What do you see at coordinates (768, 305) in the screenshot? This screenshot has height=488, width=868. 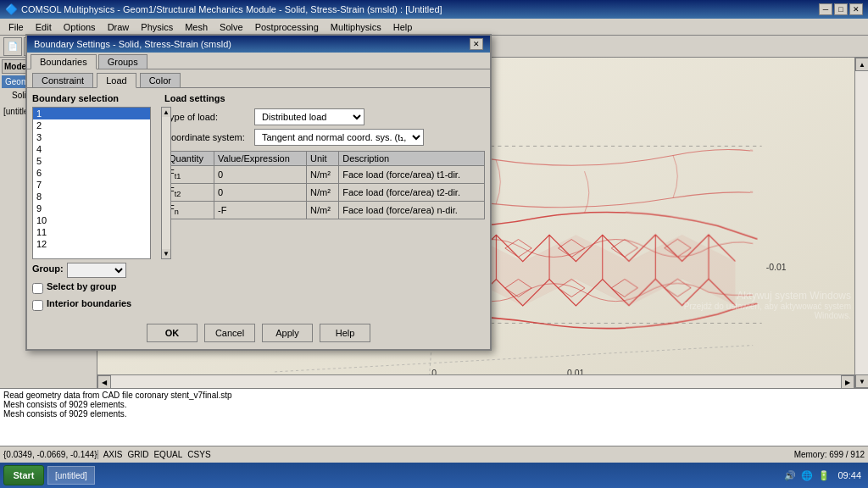 I see `windows-watermark: Aktywuj system Windows Przejdź do ustawi…` at bounding box center [768, 305].